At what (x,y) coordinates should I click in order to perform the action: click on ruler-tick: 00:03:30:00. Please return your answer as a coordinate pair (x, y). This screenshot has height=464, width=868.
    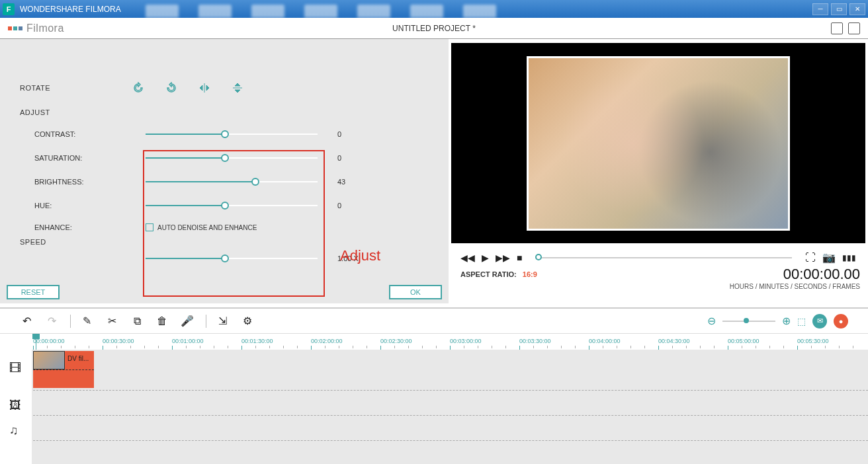
    Looking at the image, I should click on (535, 341).